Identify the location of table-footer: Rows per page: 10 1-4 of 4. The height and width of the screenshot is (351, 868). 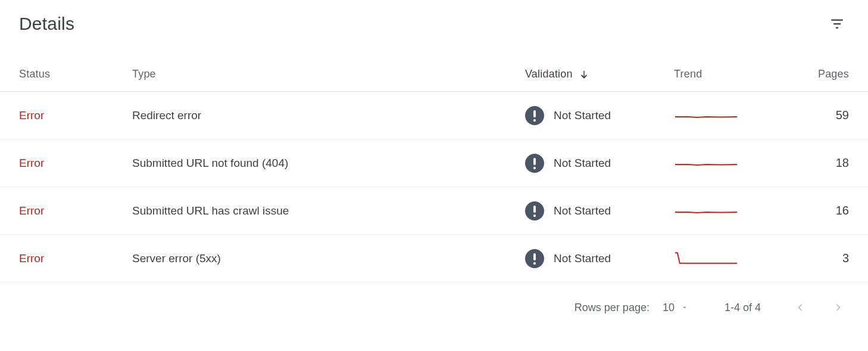
(434, 305).